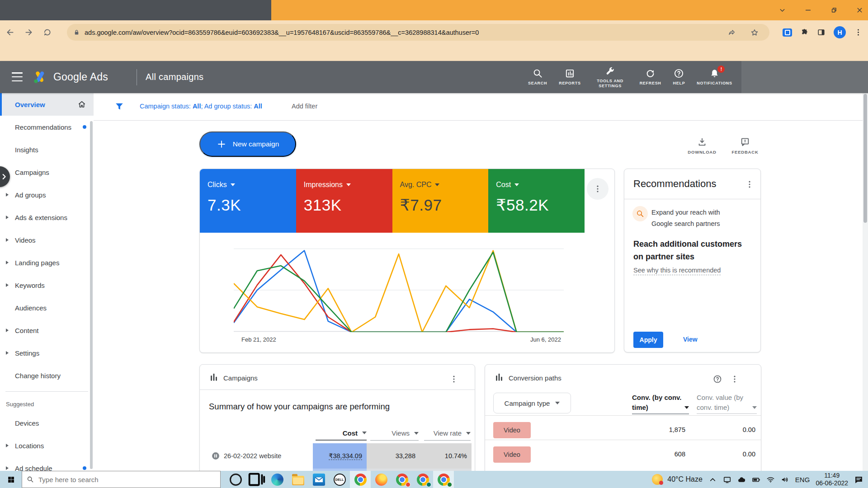 The height and width of the screenshot is (488, 868). Describe the element at coordinates (403, 33) in the screenshot. I see `url-text: ads.google.com/aw/overview?ocid=86355978…` at that location.